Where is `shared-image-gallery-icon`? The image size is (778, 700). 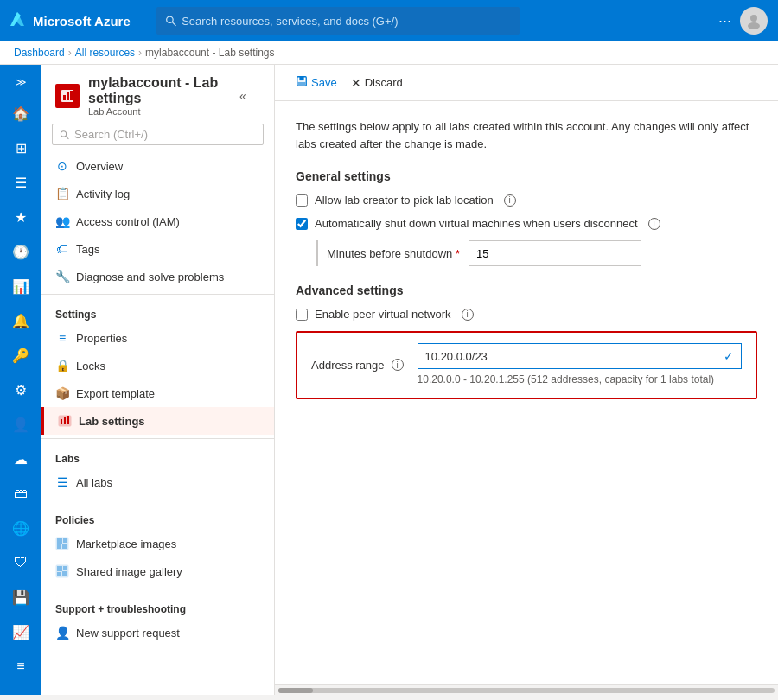
shared-image-gallery-icon is located at coordinates (62, 571).